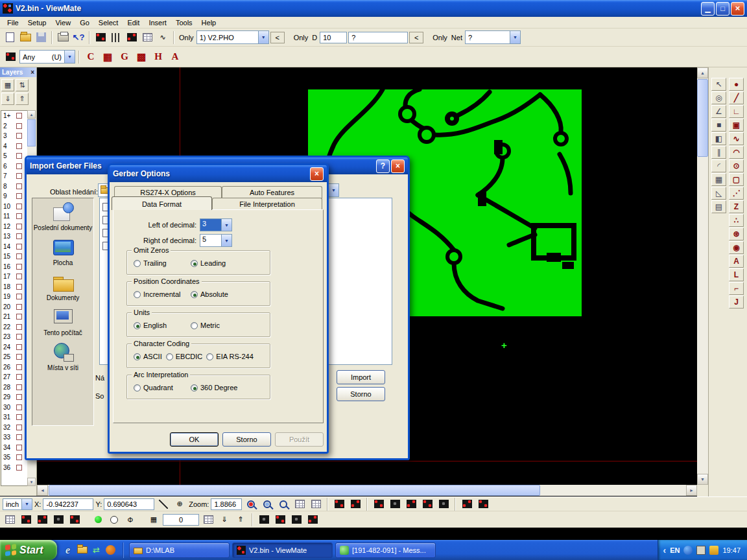 This screenshot has width=747, height=560. I want to click on layer-move-down-button: ⇓, so click(8, 99).